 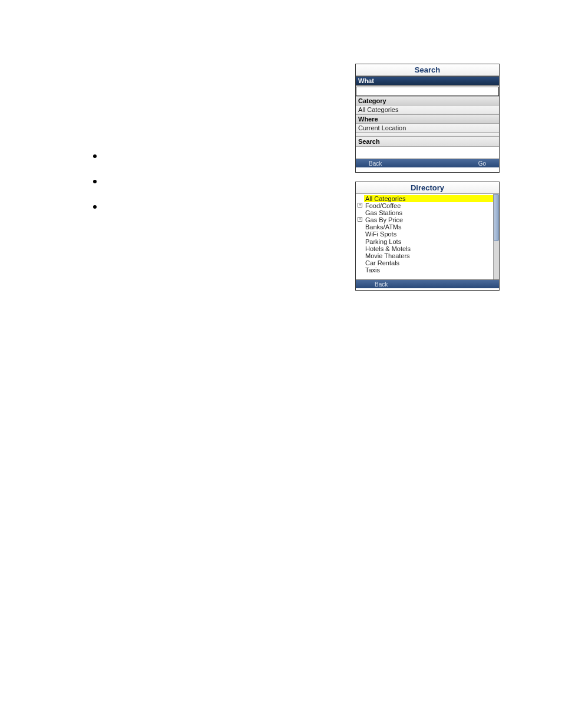 I want to click on search-button: Search, so click(x=428, y=141).